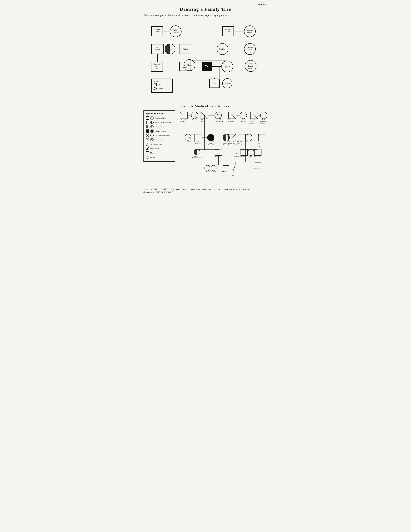 Image resolution: width=411 pixels, height=532 pixels. What do you see at coordinates (152, 140) in the screenshot?
I see `deceased-circle-icon` at bounding box center [152, 140].